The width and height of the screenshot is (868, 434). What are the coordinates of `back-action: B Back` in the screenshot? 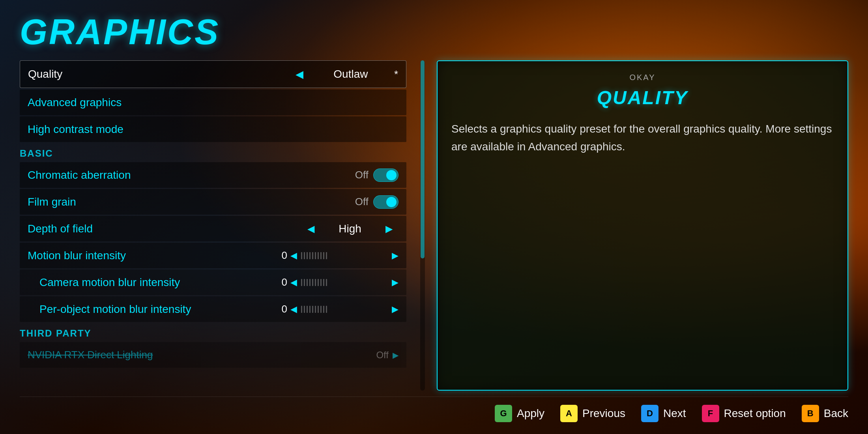 It's located at (825, 413).